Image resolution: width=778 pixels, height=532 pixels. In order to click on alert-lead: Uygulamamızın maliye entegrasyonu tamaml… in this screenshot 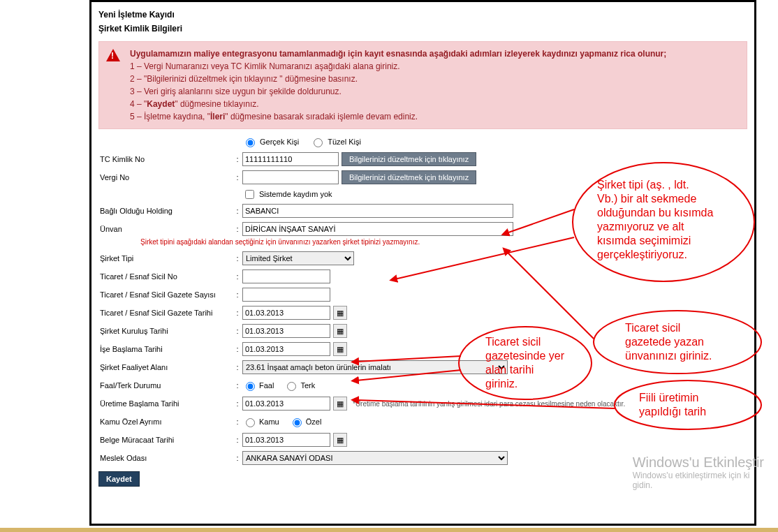, I will do `click(398, 54)`.